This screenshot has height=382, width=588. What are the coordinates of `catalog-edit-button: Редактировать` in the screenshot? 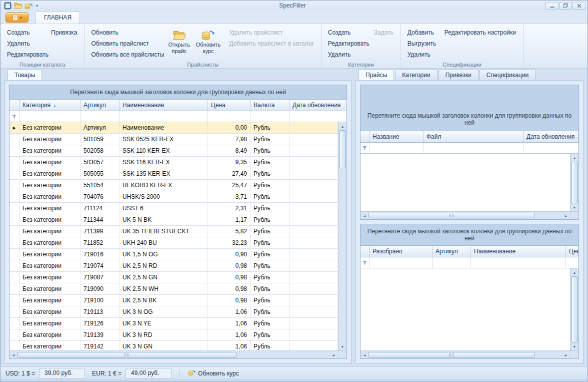 It's located at (26, 55).